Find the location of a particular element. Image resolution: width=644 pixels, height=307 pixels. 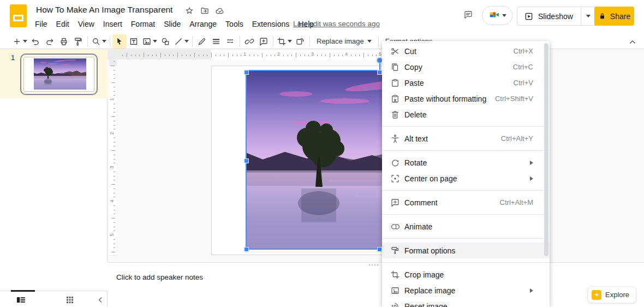

shortcut-hint: Ctrl+V is located at coordinates (523, 83).